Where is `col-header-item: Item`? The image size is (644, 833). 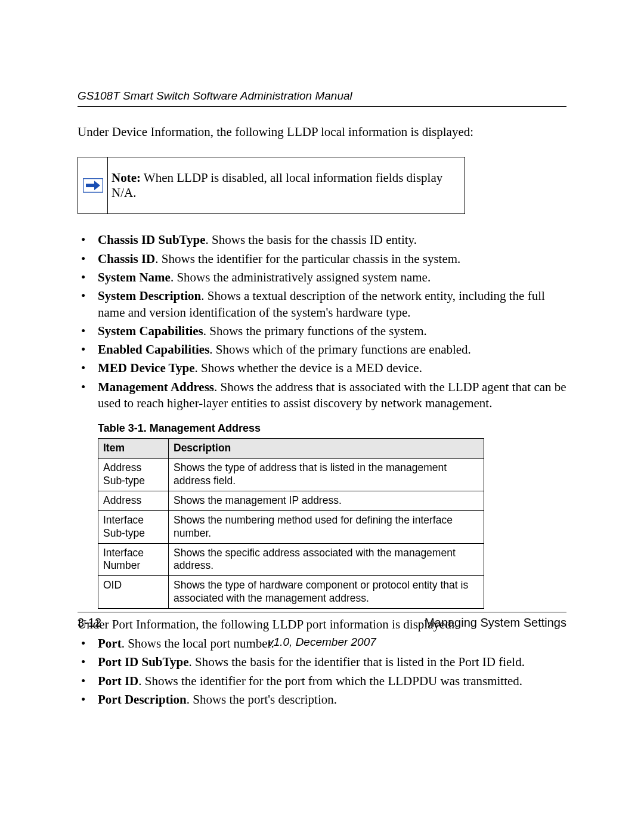 col-header-item: Item is located at coordinates (134, 448).